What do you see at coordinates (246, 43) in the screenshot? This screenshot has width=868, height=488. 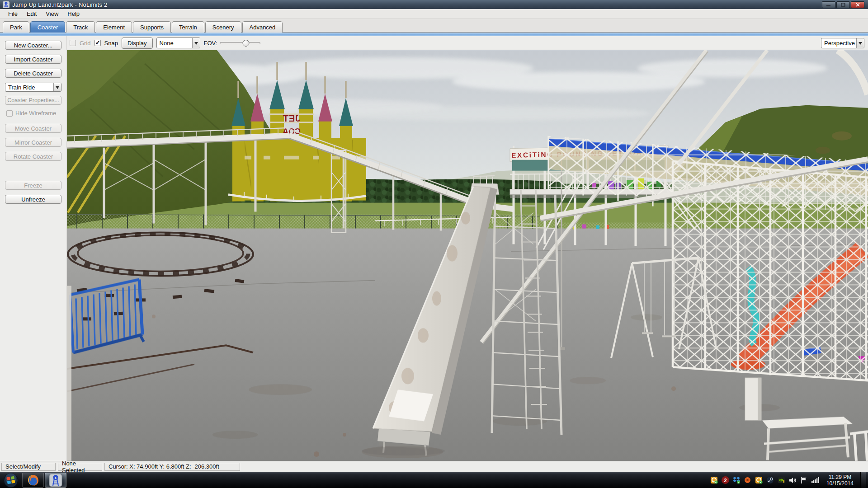 I see `fov-slider-thumb` at bounding box center [246, 43].